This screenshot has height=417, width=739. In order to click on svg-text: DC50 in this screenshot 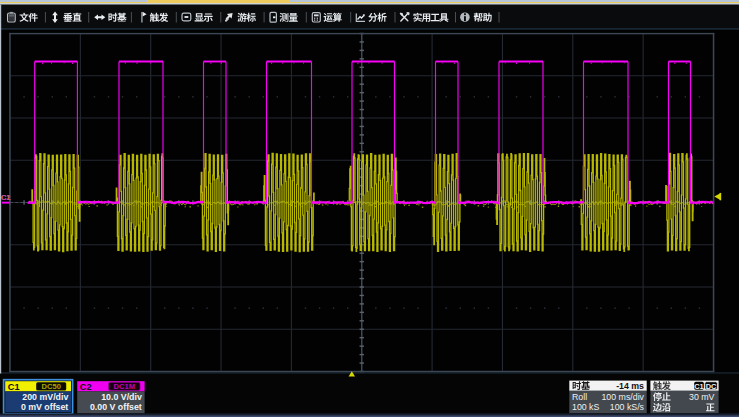, I will do `click(50, 386)`.